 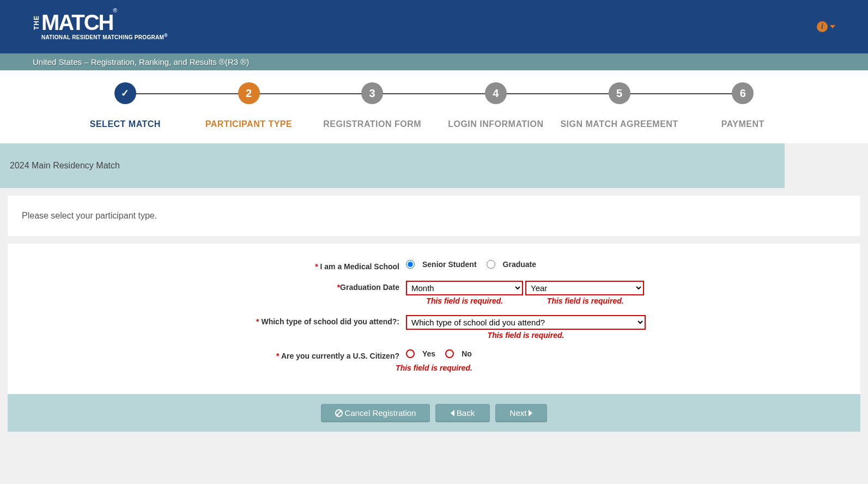 What do you see at coordinates (465, 301) in the screenshot?
I see `month-error: This field is required.` at bounding box center [465, 301].